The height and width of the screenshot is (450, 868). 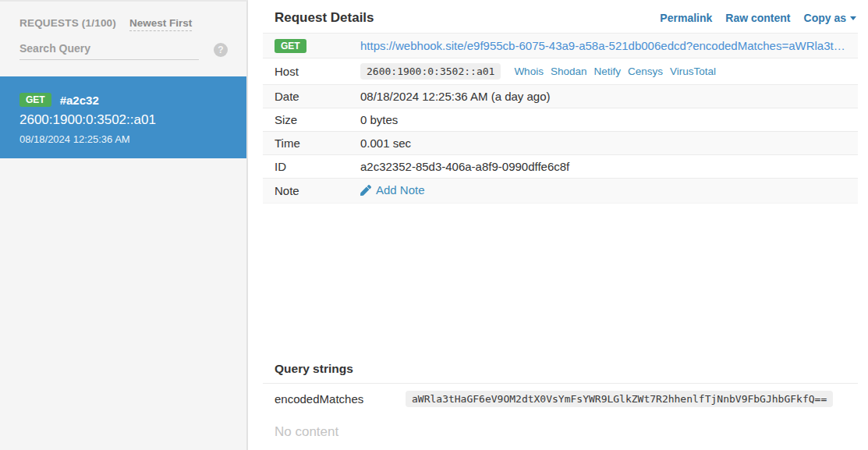 I want to click on sidebar-header: REQUESTS (1/100) Newest First ?, so click(x=123, y=31).